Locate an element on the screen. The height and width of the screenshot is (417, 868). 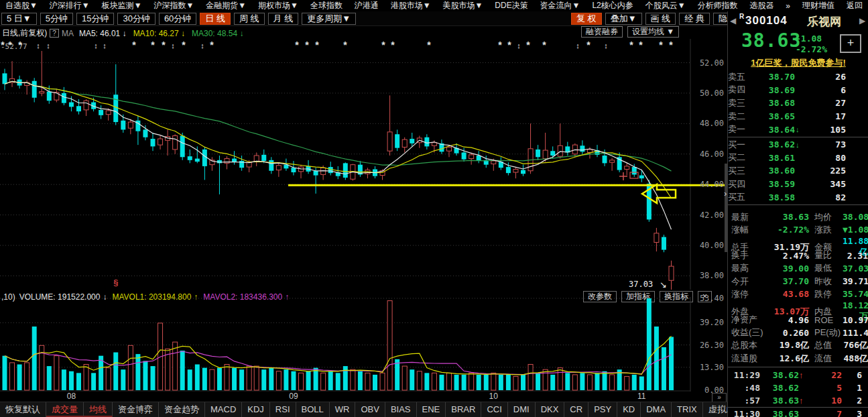
add-to-watchlist-button: + is located at coordinates (851, 44).